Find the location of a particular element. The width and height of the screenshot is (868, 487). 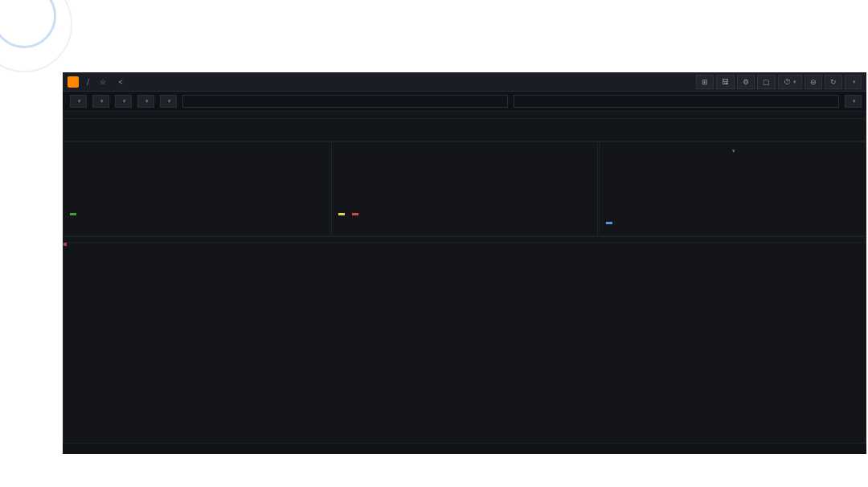

settings-button: ⚙ is located at coordinates (746, 82).